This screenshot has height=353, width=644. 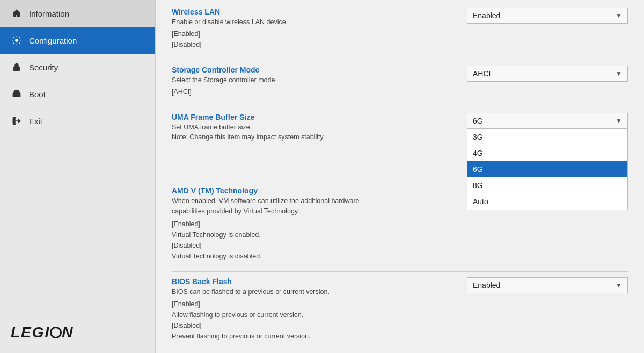 What do you see at coordinates (547, 201) in the screenshot?
I see `uma-option-auto: Auto` at bounding box center [547, 201].